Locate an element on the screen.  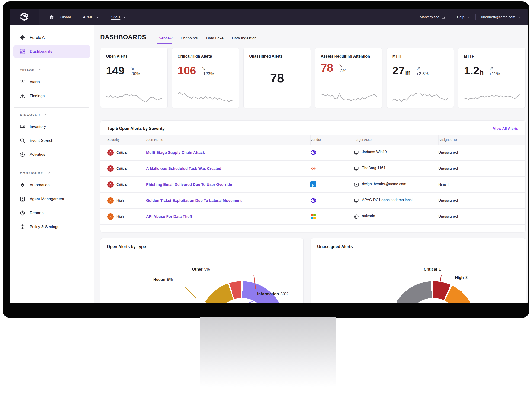
sidebar-item-activities: Activities is located at coordinates (52, 155).